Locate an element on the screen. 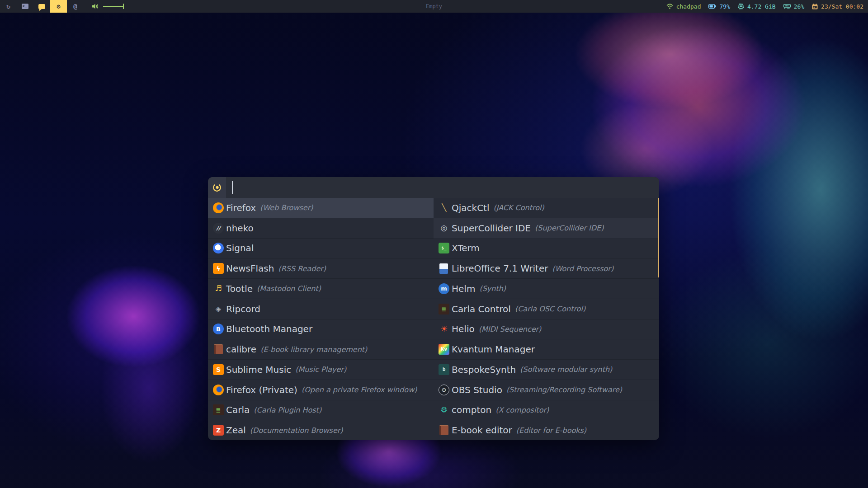 The height and width of the screenshot is (488, 868). app-name: Carla is located at coordinates (238, 410).